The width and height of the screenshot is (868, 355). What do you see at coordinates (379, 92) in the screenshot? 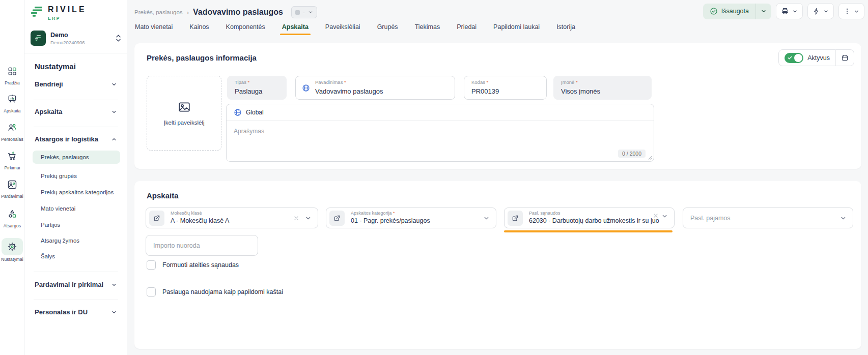
I see `pavadinimas-input` at bounding box center [379, 92].